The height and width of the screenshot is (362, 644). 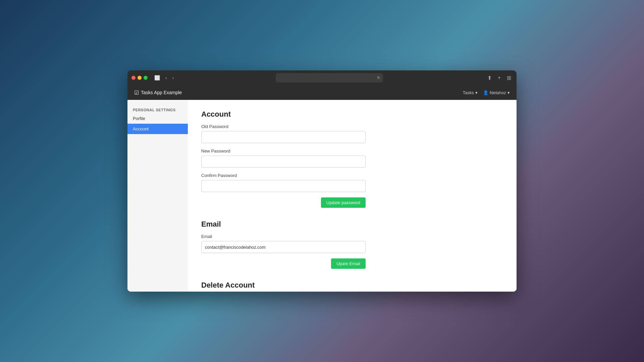 I want to click on traffic-lights, so click(x=140, y=78).